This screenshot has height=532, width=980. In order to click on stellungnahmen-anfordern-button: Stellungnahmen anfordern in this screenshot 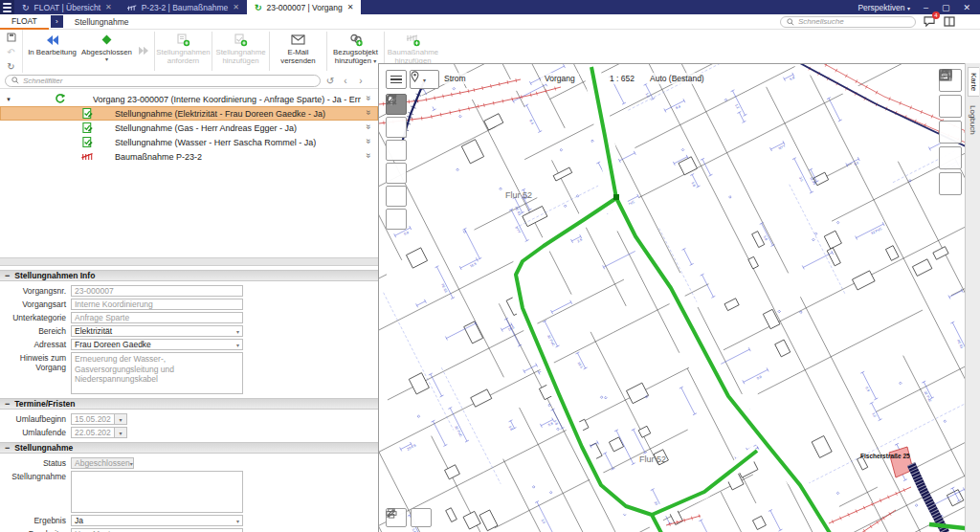, I will do `click(184, 52)`.